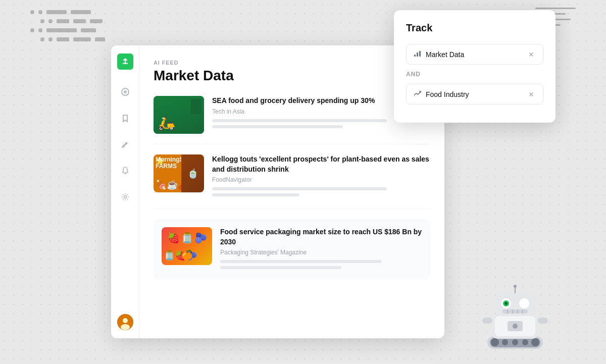  Describe the element at coordinates (125, 192) in the screenshot. I see `sidebar` at that location.